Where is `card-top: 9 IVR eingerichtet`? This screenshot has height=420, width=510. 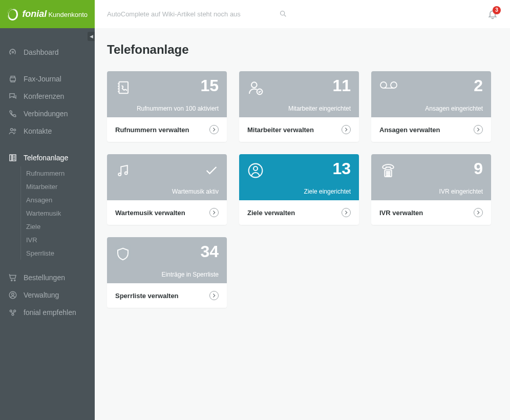 card-top: 9 IVR eingerichtet is located at coordinates (431, 177).